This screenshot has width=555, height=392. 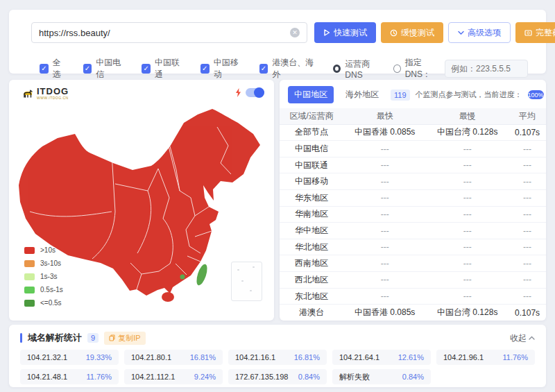 I want to click on ip-item: 104.21.96.1 11.76%, so click(x=486, y=357).